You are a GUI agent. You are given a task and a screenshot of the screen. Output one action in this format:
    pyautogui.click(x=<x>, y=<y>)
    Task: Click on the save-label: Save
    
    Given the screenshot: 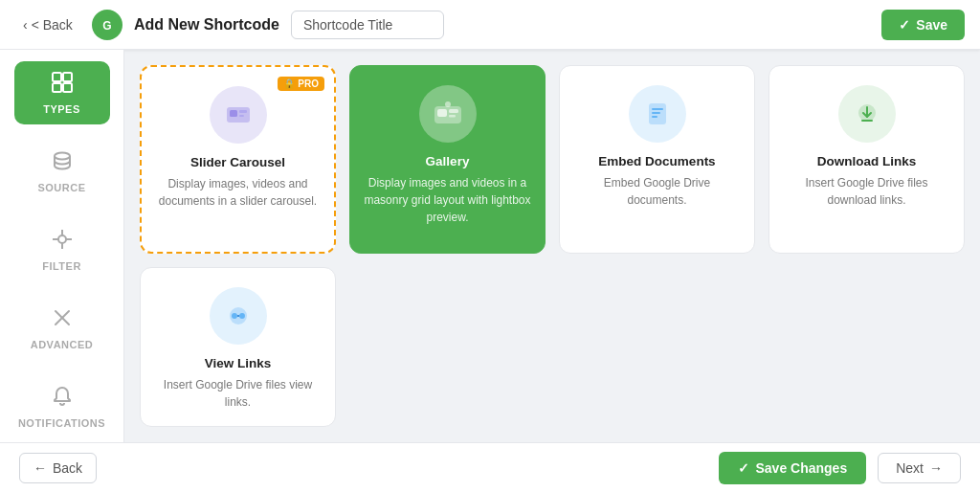 What is the action you would take?
    pyautogui.click(x=932, y=25)
    